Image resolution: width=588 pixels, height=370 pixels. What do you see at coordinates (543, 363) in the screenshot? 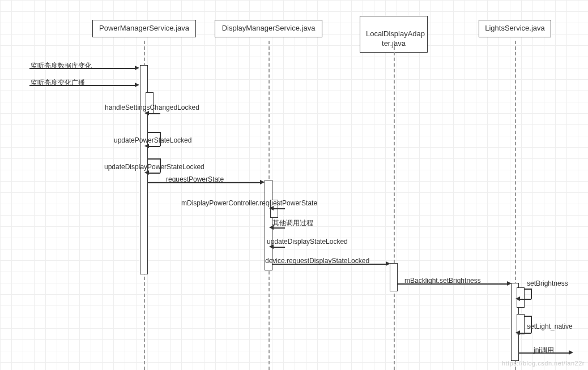
I see `watermark: https://blog.csdn.net/lan22r` at bounding box center [543, 363].